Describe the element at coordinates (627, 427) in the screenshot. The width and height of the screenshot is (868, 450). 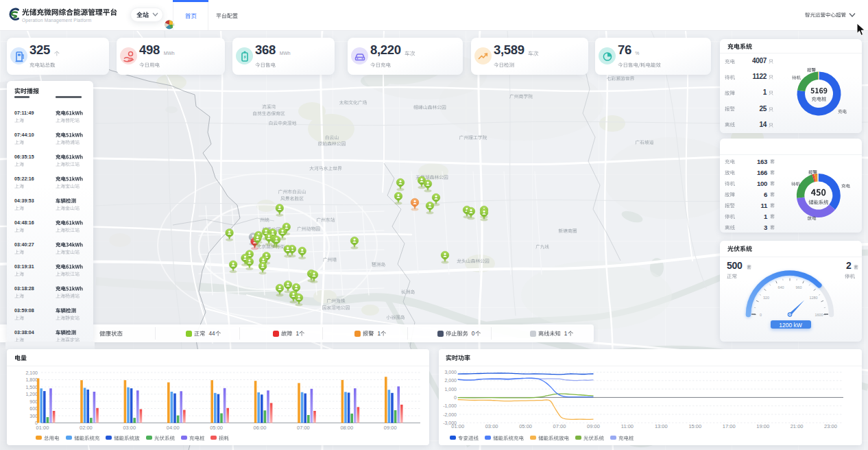
I see `svg-text: 11:00` at that location.